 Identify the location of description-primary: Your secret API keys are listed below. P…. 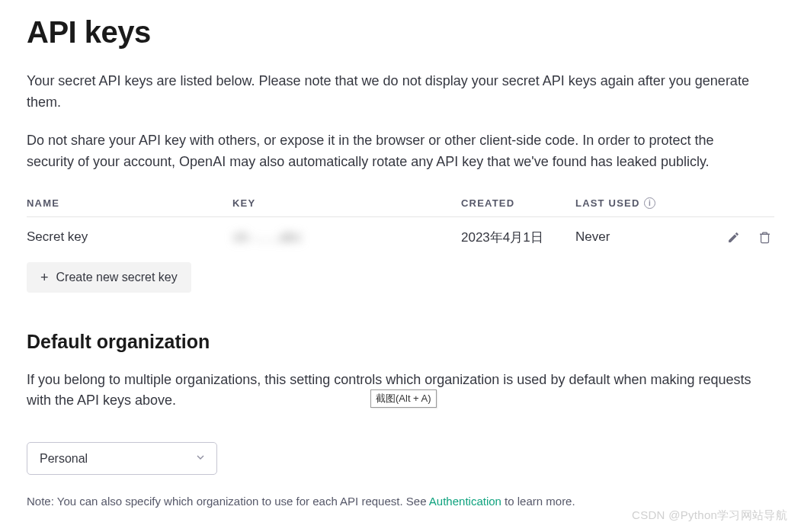
(392, 92).